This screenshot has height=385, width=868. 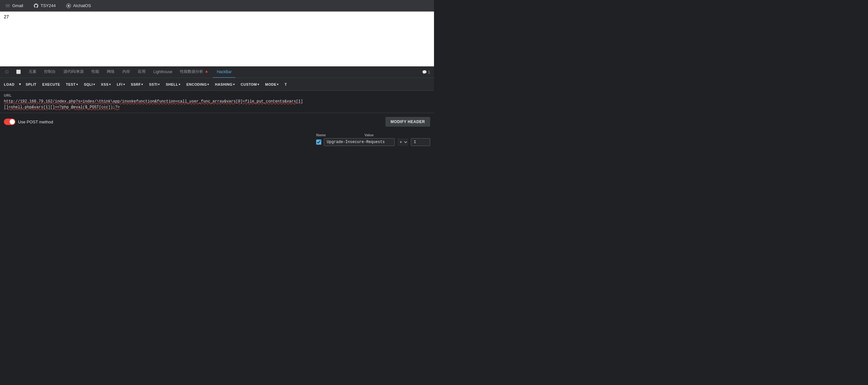 What do you see at coordinates (36, 6) in the screenshot?
I see `github-icon` at bounding box center [36, 6].